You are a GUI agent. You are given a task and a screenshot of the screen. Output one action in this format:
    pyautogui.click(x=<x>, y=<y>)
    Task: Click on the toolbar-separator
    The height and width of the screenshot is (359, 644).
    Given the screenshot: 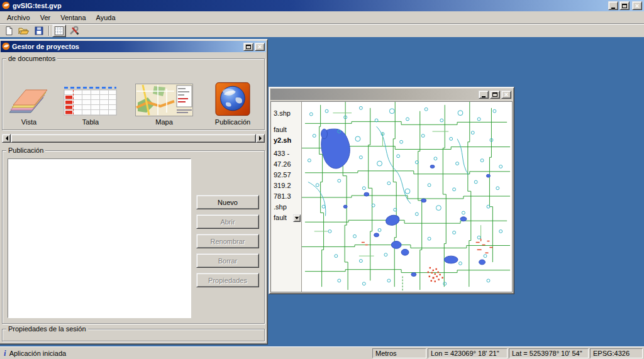 What is the action you would take?
    pyautogui.click(x=49, y=31)
    